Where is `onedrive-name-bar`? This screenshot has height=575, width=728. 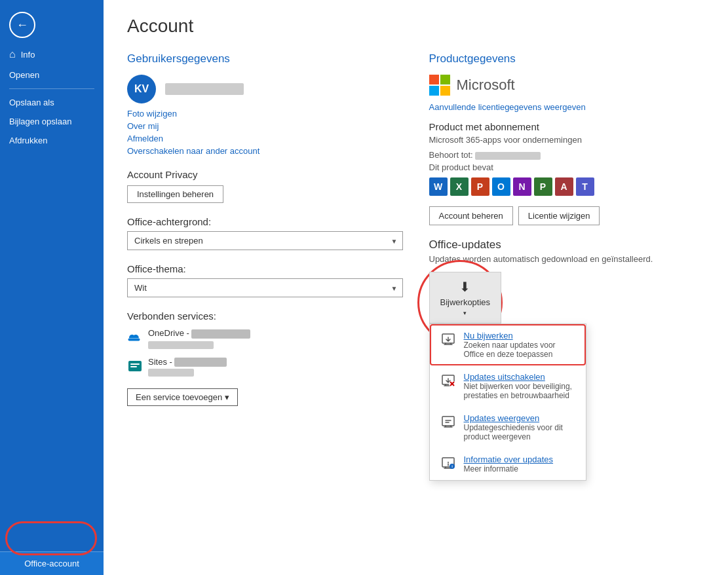
onedrive-name-bar is located at coordinates (221, 334).